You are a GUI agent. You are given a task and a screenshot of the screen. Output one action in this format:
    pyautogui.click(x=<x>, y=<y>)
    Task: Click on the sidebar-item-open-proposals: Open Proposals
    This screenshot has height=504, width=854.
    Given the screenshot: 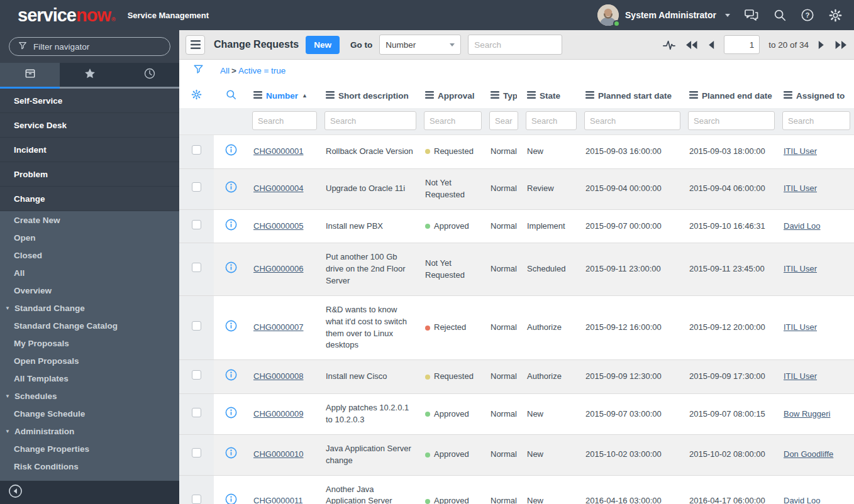 What is the action you would take?
    pyautogui.click(x=89, y=361)
    